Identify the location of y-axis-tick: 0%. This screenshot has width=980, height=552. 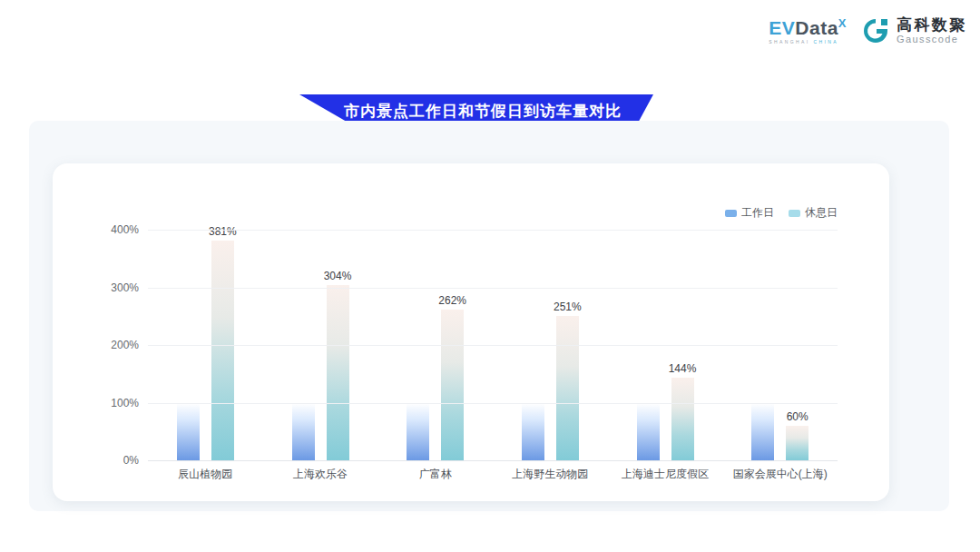
(113, 460).